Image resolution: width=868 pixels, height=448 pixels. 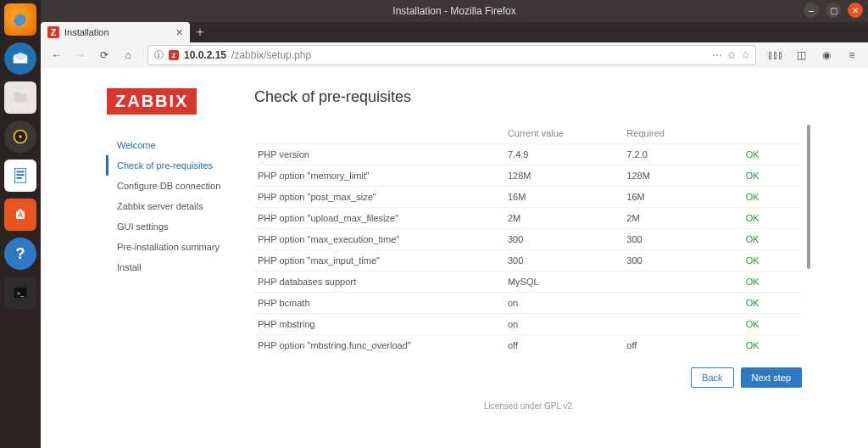 I want to click on table-row: PHP option "max_input_time"300300OK, so click(x=528, y=261).